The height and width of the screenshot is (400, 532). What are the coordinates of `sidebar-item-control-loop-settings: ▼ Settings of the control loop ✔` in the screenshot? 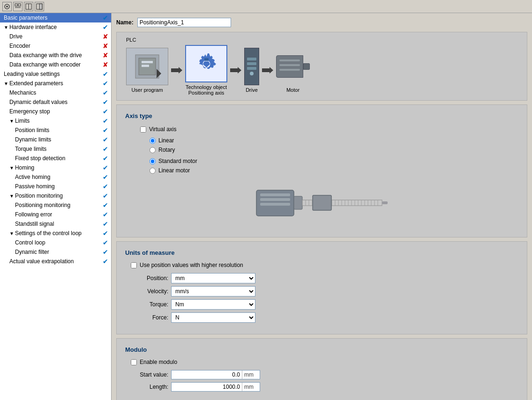 It's located at (55, 233).